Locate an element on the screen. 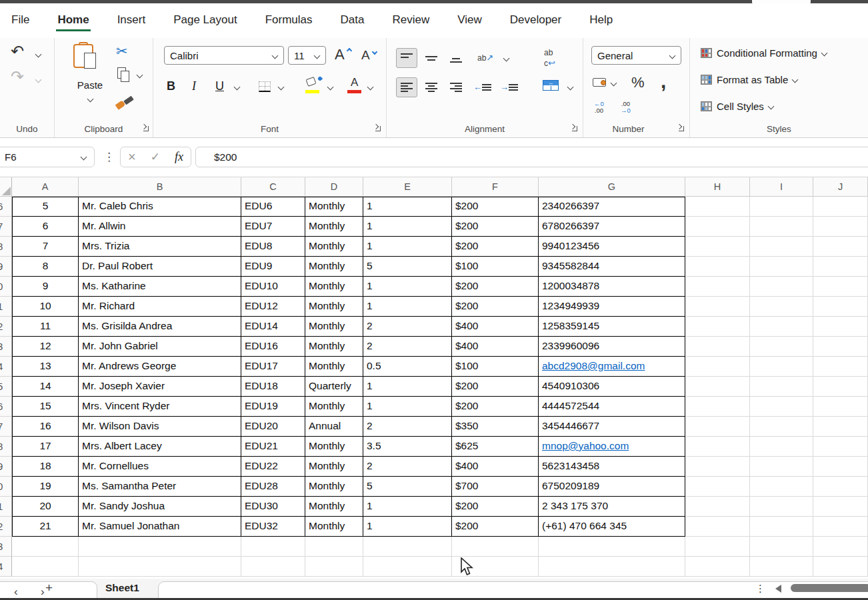 The image size is (868, 600). cell-amount: $400 is located at coordinates (495, 327).